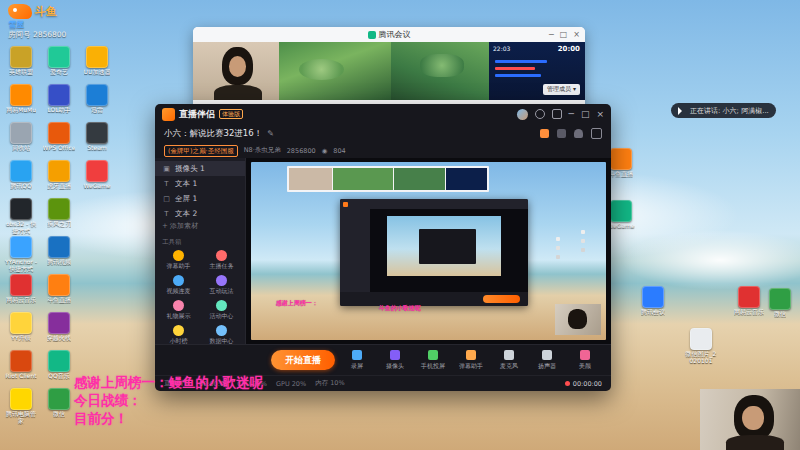 This screenshot has height=450, width=800. I want to click on tool-item: 主播任务, so click(222, 260).